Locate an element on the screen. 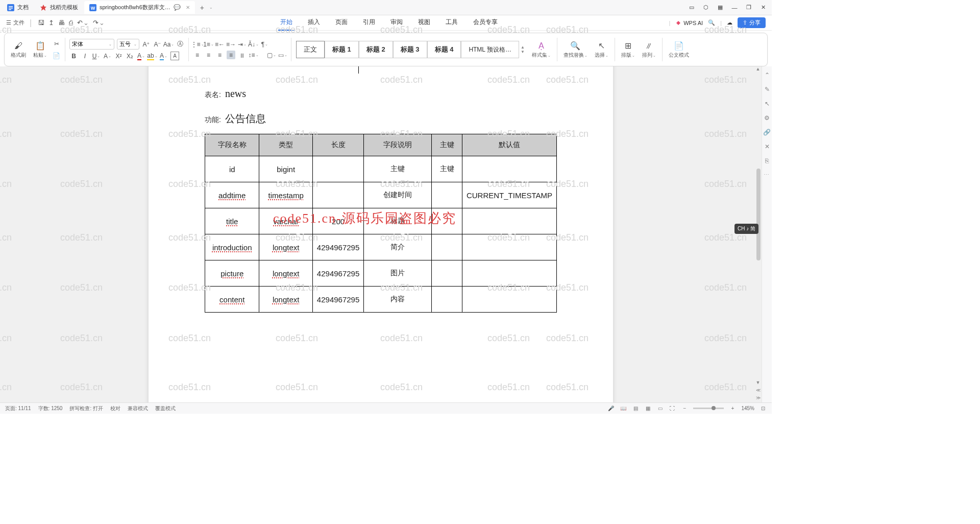 This screenshot has height=524, width=980. style-h2: 标题 2 is located at coordinates (376, 50).